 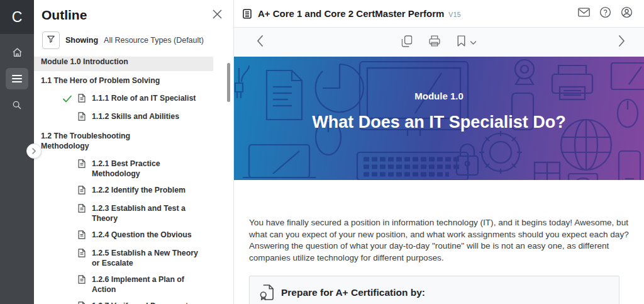 What do you see at coordinates (17, 79) in the screenshot?
I see `menu-icon` at bounding box center [17, 79].